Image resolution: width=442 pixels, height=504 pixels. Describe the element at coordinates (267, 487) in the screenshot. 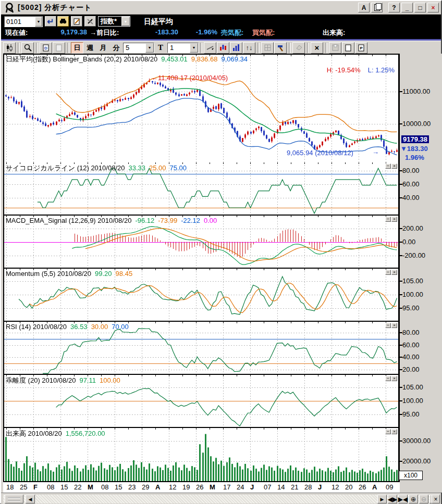

I see `x-axis-label: 07` at that location.